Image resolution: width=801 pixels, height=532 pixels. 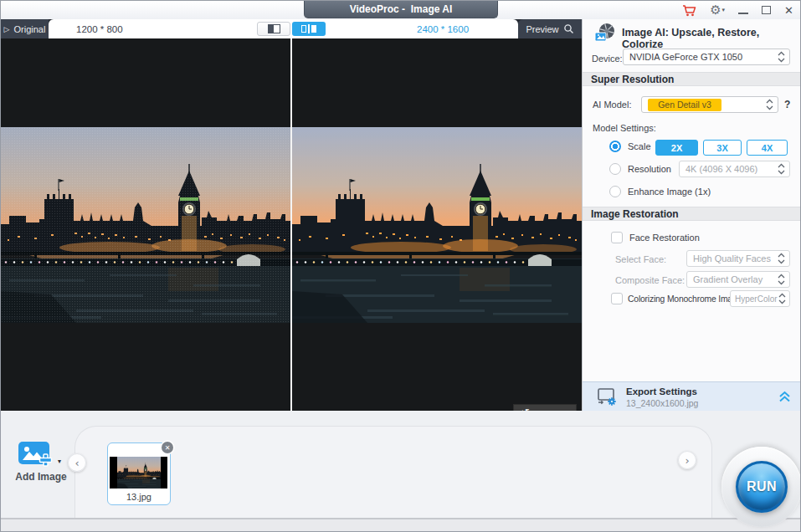 I want to click on face-restoration-label: Face Restoration, so click(x=665, y=238).